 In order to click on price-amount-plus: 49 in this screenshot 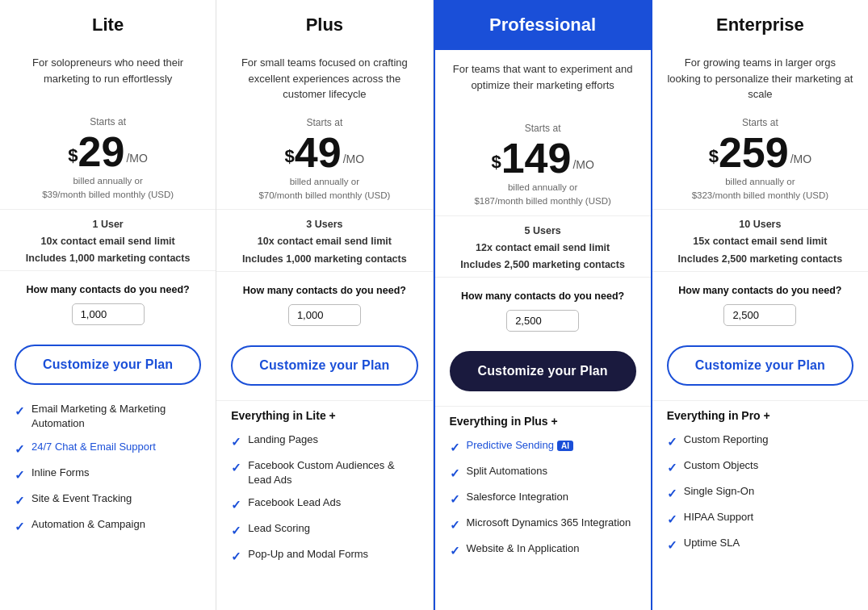, I will do `click(318, 152)`.